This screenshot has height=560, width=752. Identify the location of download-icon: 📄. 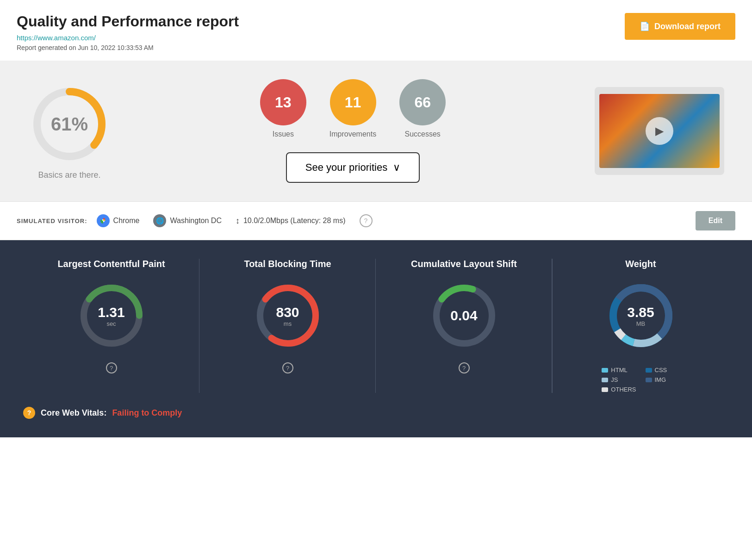
(645, 26).